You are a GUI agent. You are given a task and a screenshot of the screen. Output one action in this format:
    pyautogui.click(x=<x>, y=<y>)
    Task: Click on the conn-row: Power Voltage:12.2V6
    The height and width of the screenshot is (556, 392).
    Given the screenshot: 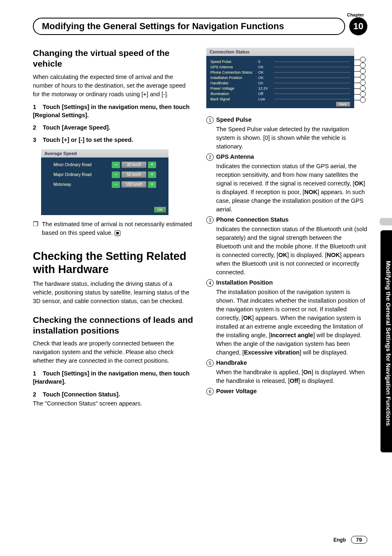 What is the action you would take?
    pyautogui.click(x=280, y=88)
    